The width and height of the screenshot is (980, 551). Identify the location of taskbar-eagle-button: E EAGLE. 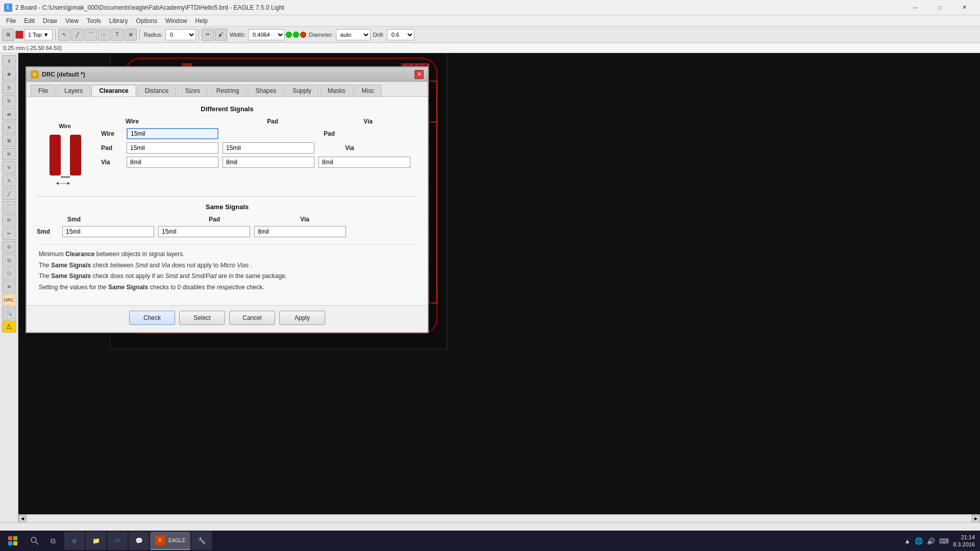
(170, 541).